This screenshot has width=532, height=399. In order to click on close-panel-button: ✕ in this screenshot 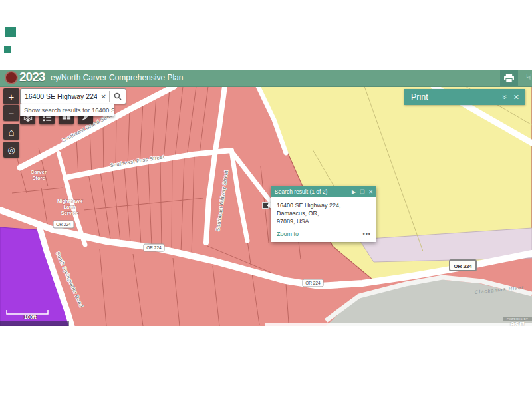, I will do `click(516, 97)`.